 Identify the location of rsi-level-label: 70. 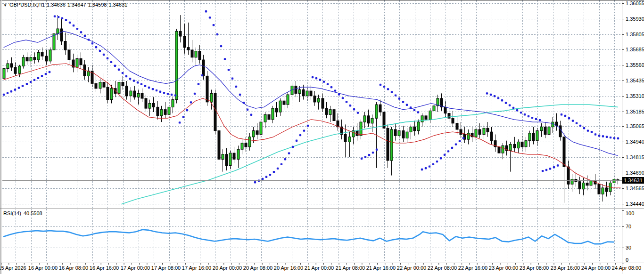
(628, 226).